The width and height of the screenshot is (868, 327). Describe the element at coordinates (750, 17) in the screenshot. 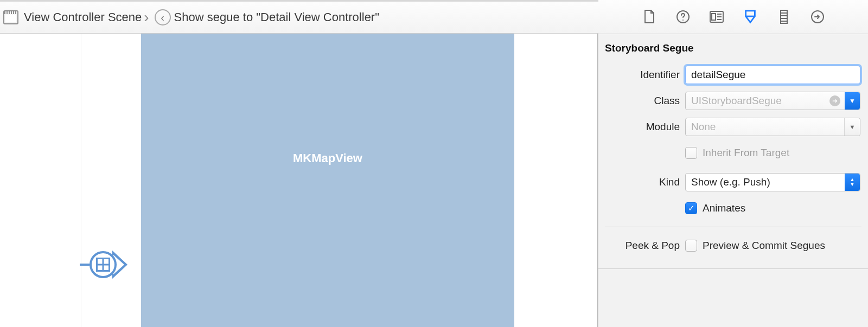

I see `attributes-inspector-tab` at that location.